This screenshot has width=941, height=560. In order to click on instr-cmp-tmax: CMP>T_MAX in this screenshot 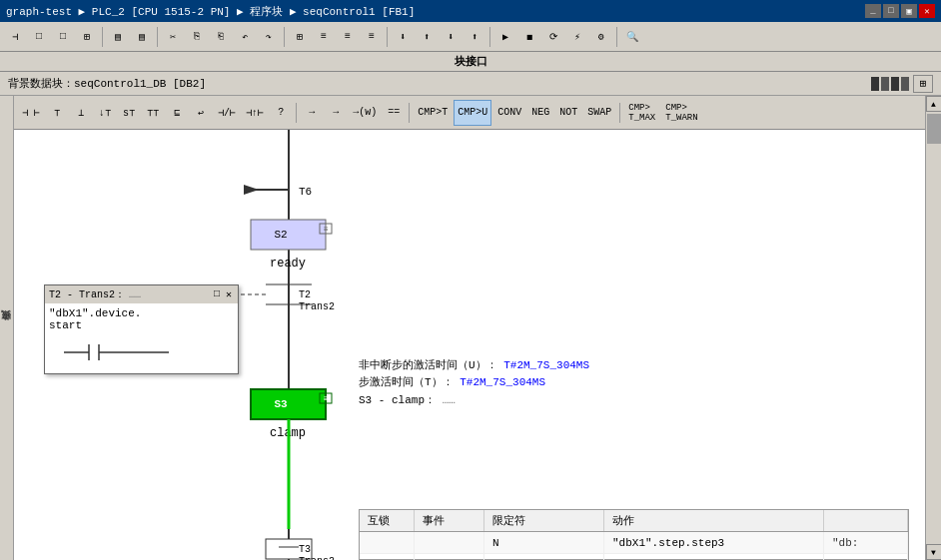, I will do `click(641, 113)`.